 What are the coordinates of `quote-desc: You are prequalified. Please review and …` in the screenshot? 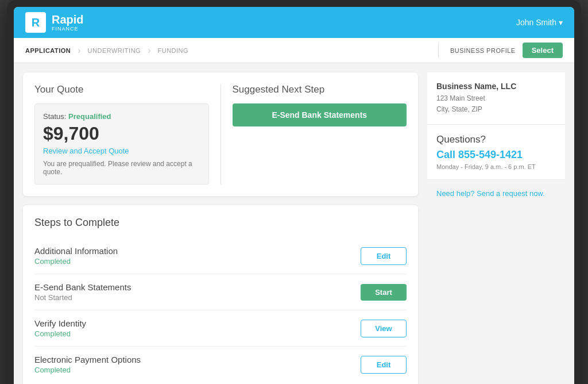 It's located at (122, 168).